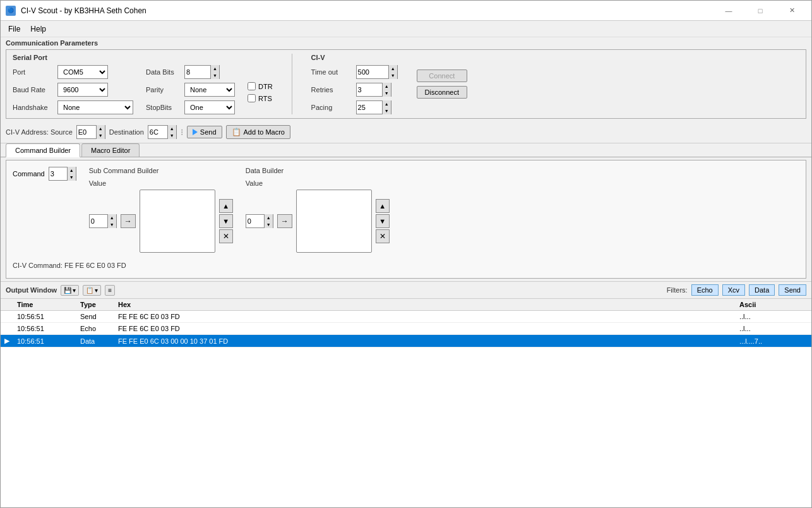 The width and height of the screenshot is (812, 508). What do you see at coordinates (425, 329) in the screenshot?
I see `row-hex: FE FE 6C E0 03 FD` at bounding box center [425, 329].